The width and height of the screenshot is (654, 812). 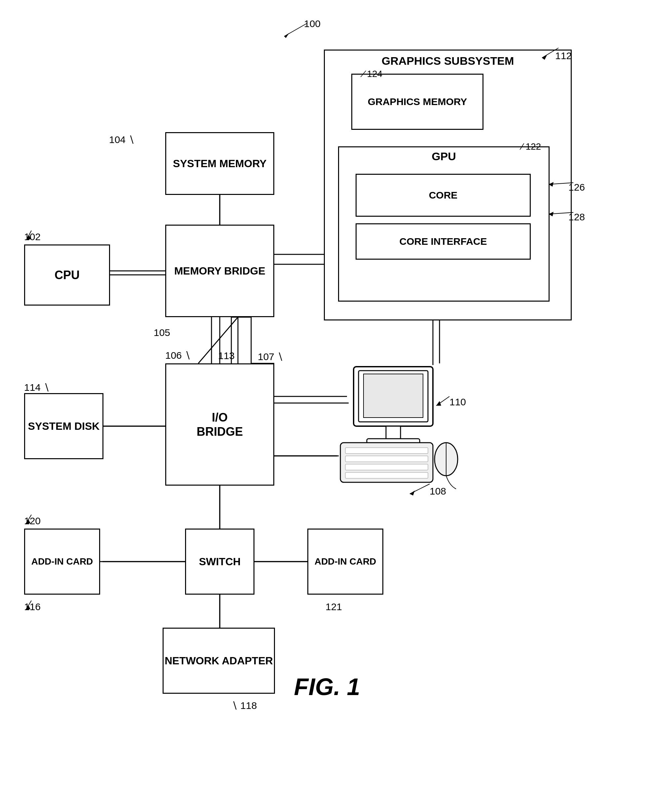 I want to click on switch-box: SWITCH, so click(x=220, y=562).